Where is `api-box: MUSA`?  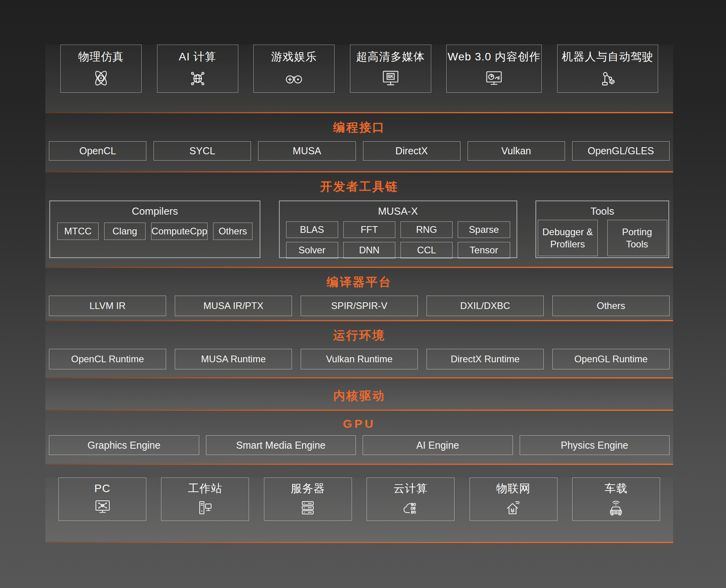
api-box: MUSA is located at coordinates (307, 151).